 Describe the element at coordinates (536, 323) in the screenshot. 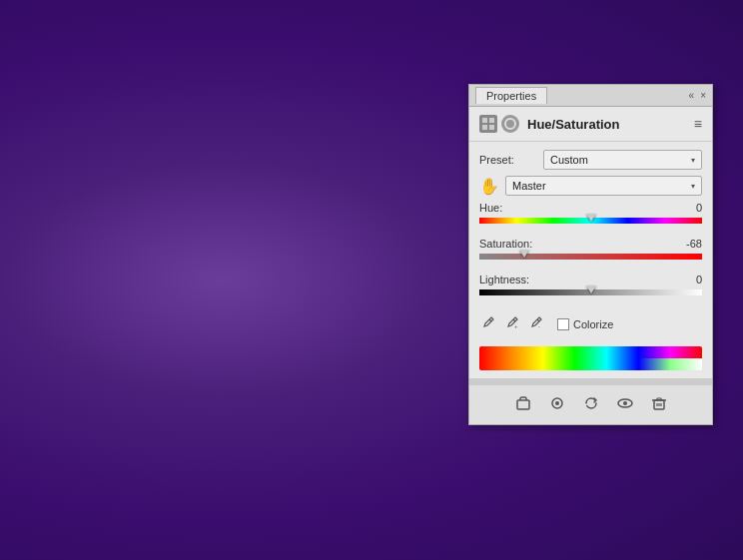

I see `eyedropper-3-button: -` at that location.